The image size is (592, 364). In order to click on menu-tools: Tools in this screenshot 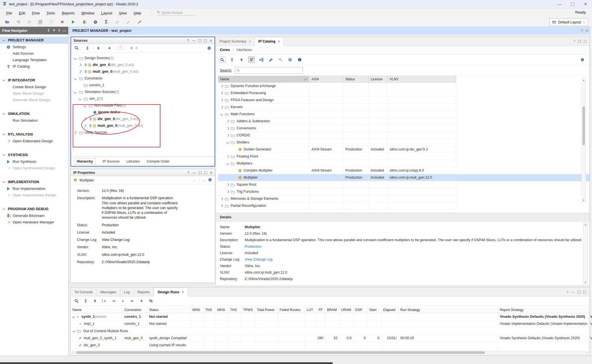, I will do `click(51, 13)`.